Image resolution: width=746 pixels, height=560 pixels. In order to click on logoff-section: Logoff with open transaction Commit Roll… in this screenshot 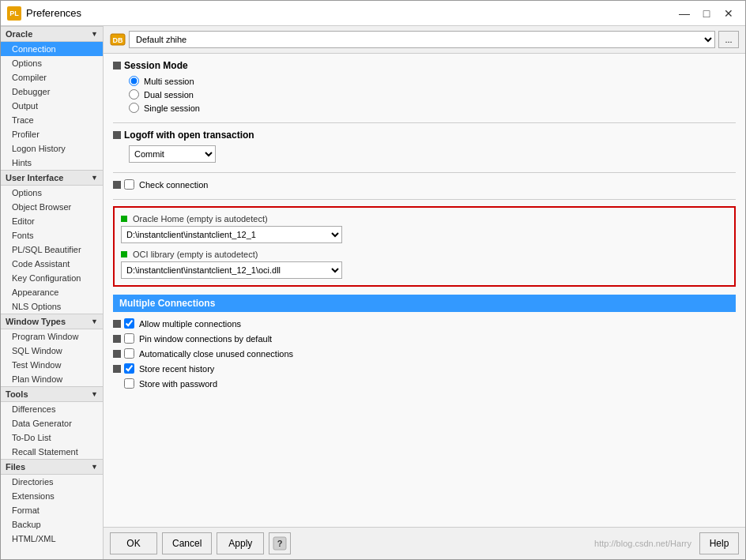, I will do `click(424, 146)`.